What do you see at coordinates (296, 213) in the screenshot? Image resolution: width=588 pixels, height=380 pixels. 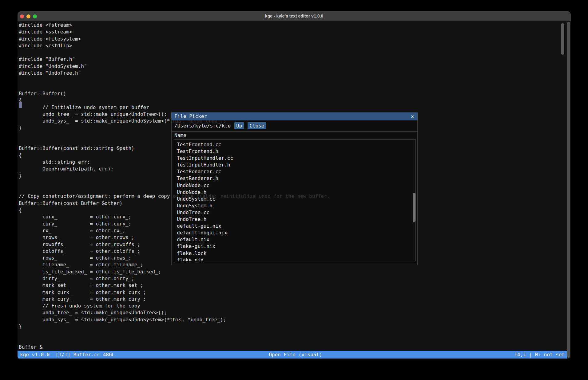 I see `file-list-item: UndoTree.cc` at bounding box center [296, 213].